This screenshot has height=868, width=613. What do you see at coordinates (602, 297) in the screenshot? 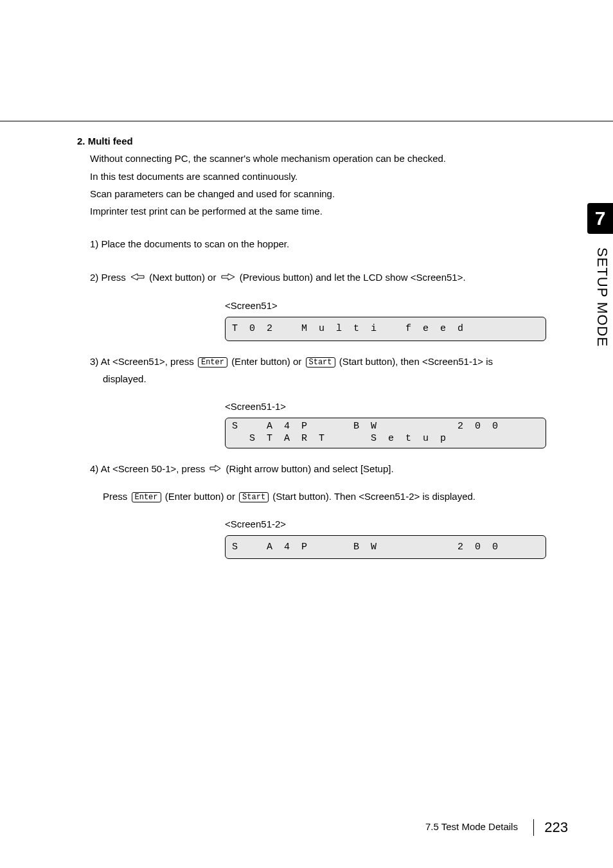
I see `side-vertical-label: SETUP MODE` at bounding box center [602, 297].